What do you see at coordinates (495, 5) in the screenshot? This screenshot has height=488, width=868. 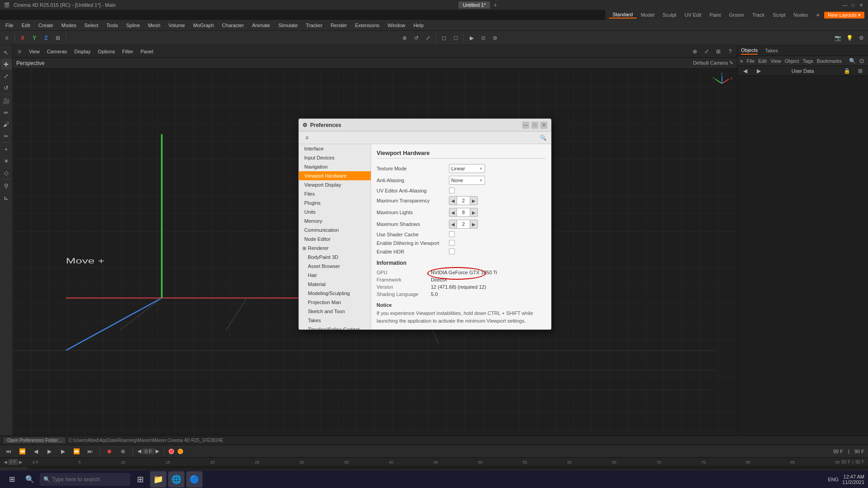 I see `tab-add-btn: +` at bounding box center [495, 5].